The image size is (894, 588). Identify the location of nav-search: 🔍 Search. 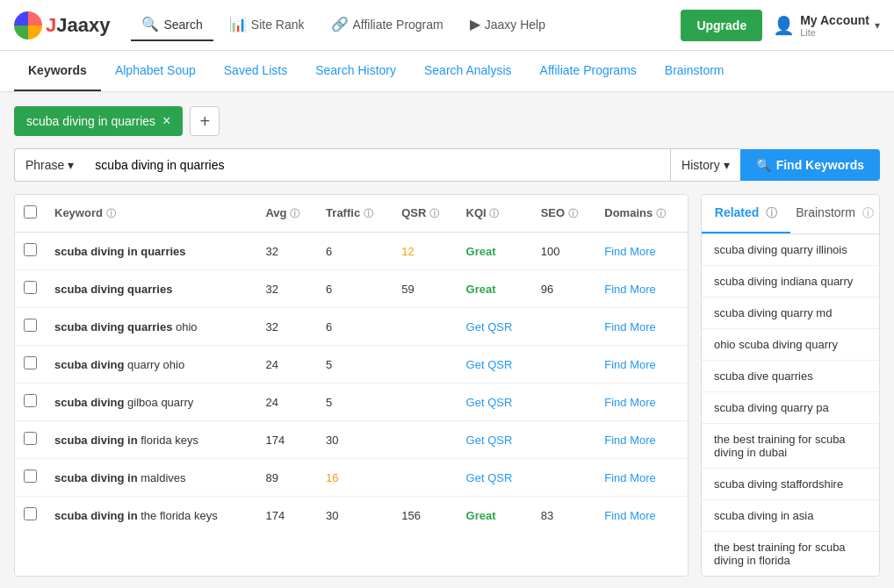
(172, 25).